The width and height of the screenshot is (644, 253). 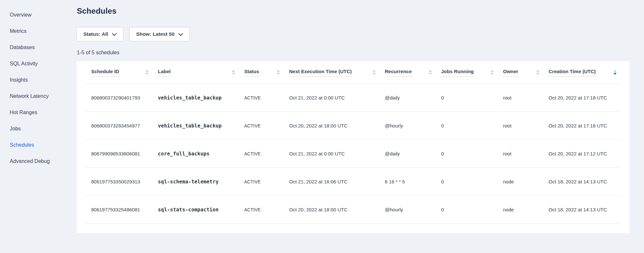 What do you see at coordinates (337, 73) in the screenshot?
I see `column-header-next-execution-time: Next Execution Time (UTC)` at bounding box center [337, 73].